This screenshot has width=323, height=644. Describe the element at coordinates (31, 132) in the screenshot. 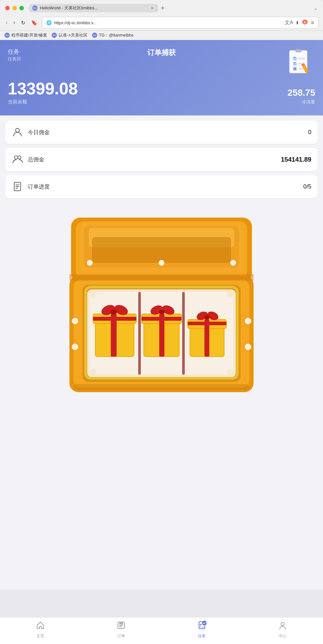

I see `card-left-1: 今日佣金` at that location.